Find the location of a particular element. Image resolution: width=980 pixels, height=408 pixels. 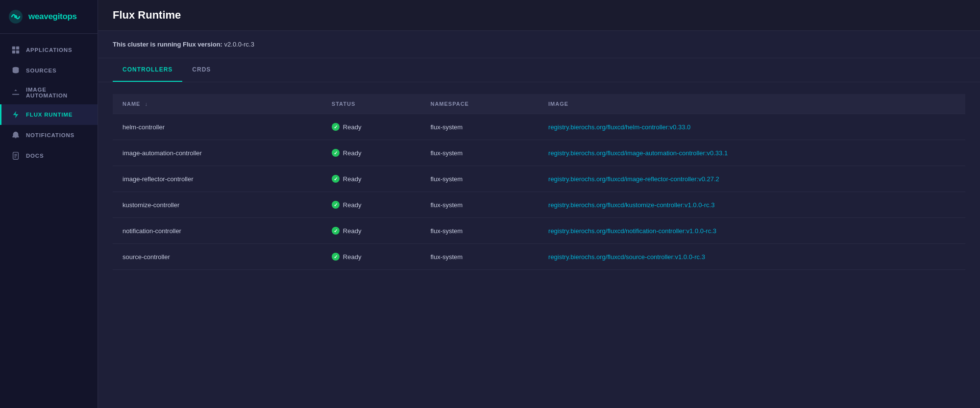

cell-name: image-reflector-controller is located at coordinates (219, 179).